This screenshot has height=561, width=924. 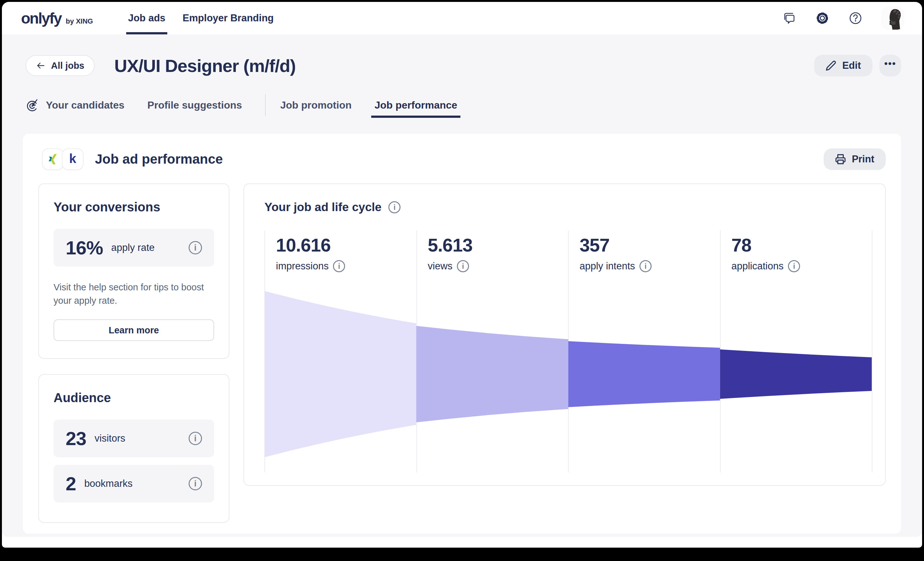 What do you see at coordinates (134, 330) in the screenshot?
I see `learn-more-button: Learn more` at bounding box center [134, 330].